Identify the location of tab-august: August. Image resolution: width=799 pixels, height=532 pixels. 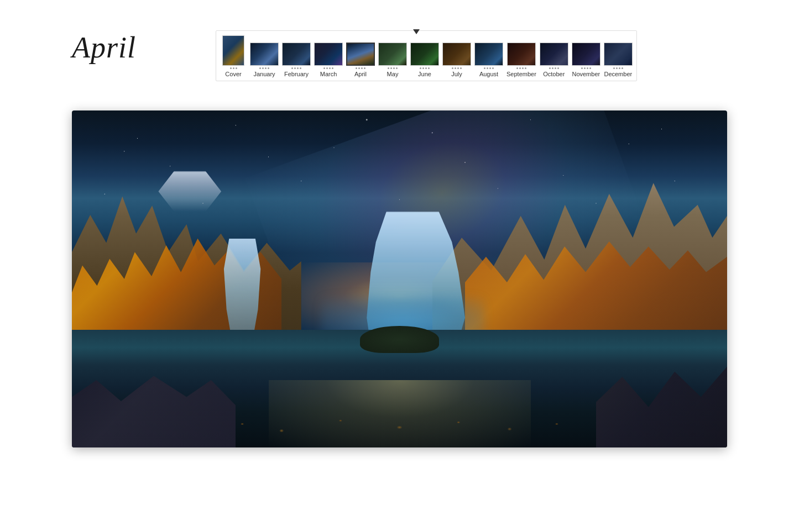
(489, 60).